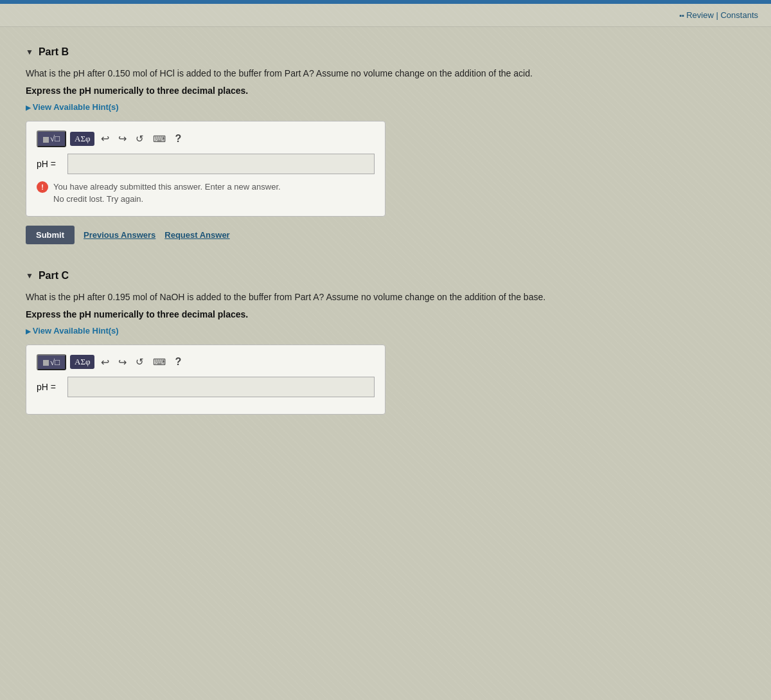  What do you see at coordinates (49, 387) in the screenshot?
I see `part-c-ph-label: pH =` at bounding box center [49, 387].